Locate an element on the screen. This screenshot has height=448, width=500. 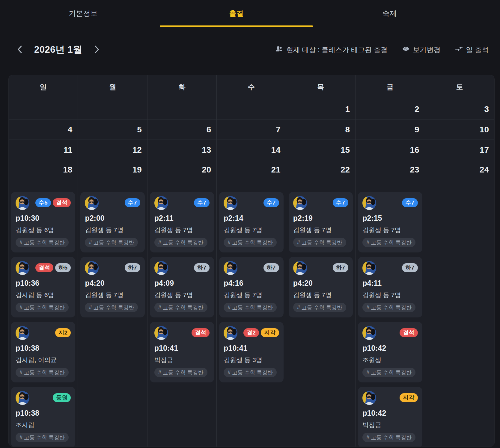
card-header: 수5결석 is located at coordinates (43, 203).